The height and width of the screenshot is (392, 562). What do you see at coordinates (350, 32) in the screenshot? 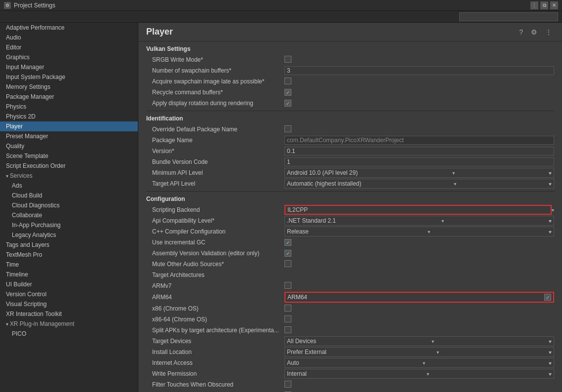
I see `content-header: Player ? ⚙ ⋮` at bounding box center [350, 32].